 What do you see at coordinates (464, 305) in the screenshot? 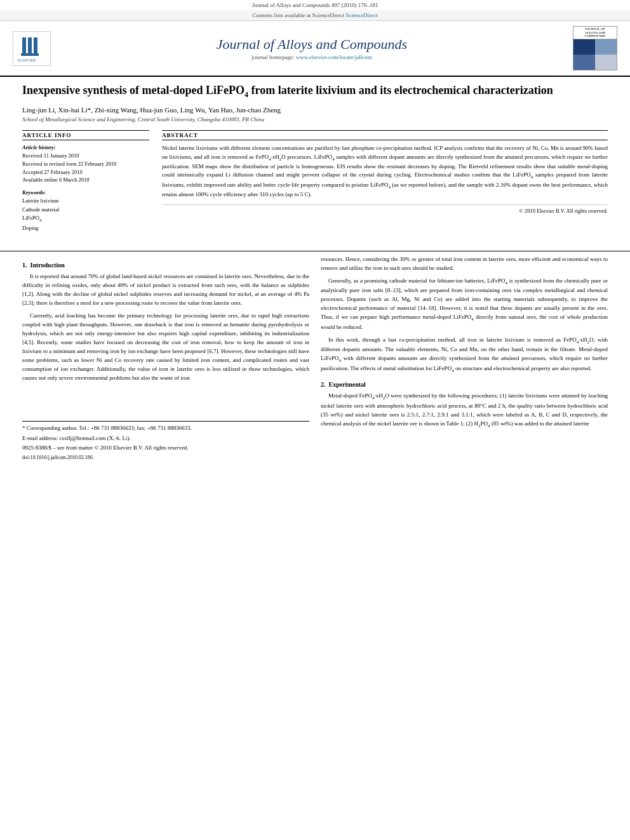
I see `right-para-2: Generally, as a promising cathode materi…` at bounding box center [464, 305].